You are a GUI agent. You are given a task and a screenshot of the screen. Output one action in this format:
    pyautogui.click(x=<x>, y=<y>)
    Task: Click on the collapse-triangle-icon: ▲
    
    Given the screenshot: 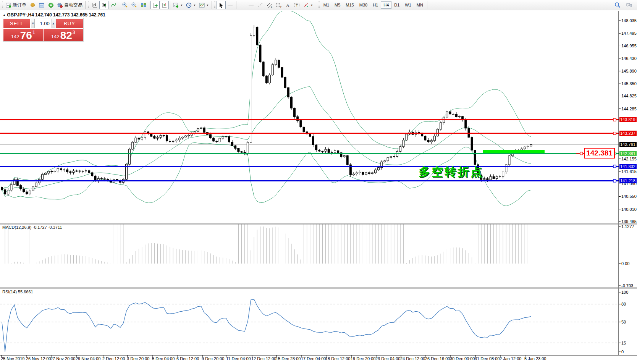 What is the action you would take?
    pyautogui.click(x=4, y=15)
    